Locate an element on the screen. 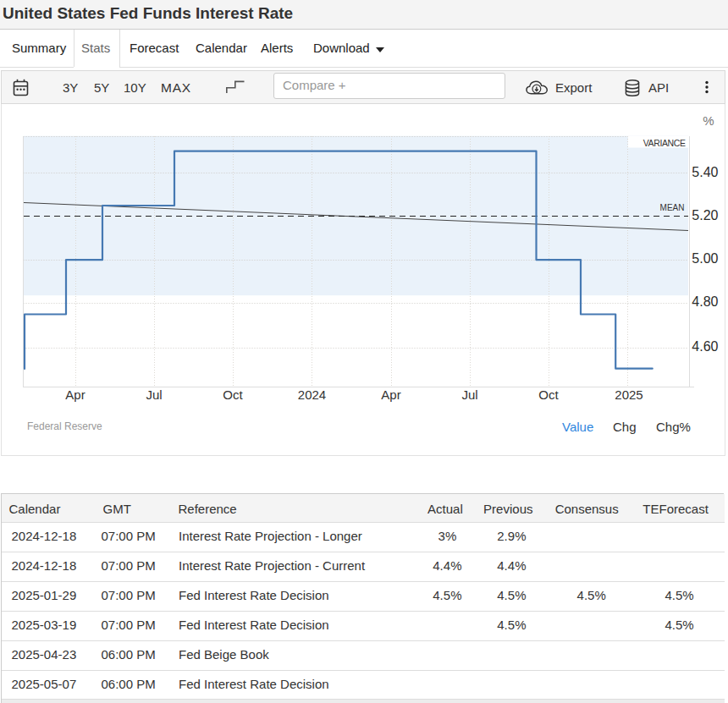 The height and width of the screenshot is (703, 728). svg-text: 4.60 is located at coordinates (704, 347).